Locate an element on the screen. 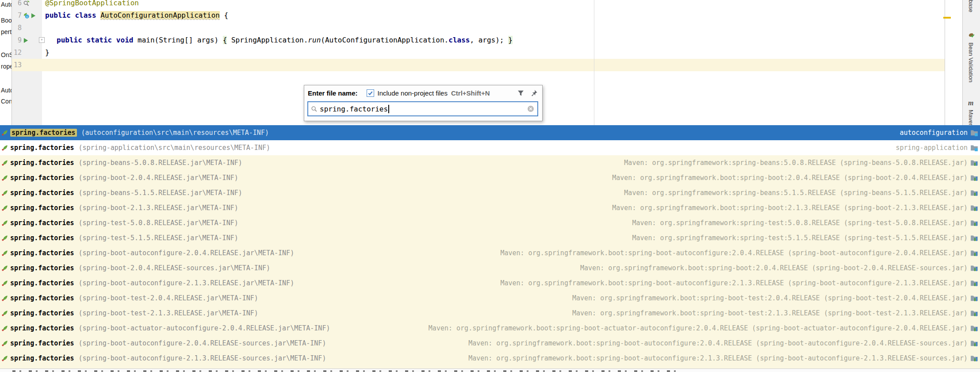  project-panel-text-fragment: rope is located at coordinates (6, 66).